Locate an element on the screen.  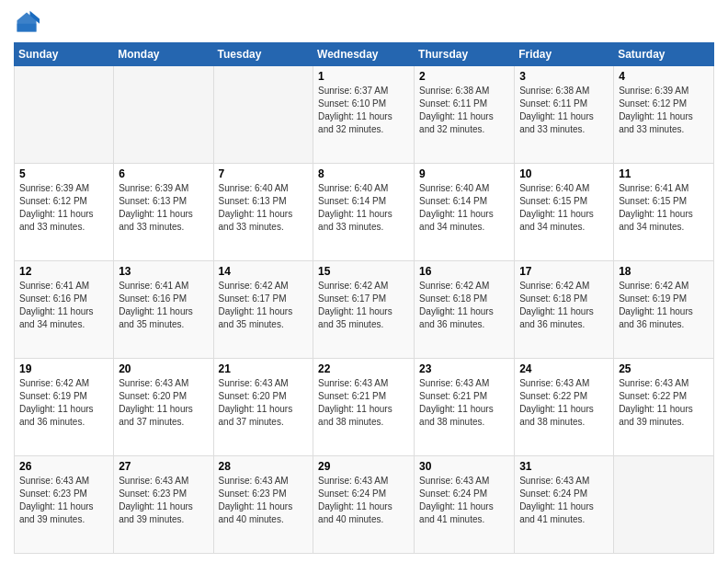
calendar-day-9: 9Sunrise: 6:40 AM Sunset: 6:14 PM Daylig… is located at coordinates (465, 213).